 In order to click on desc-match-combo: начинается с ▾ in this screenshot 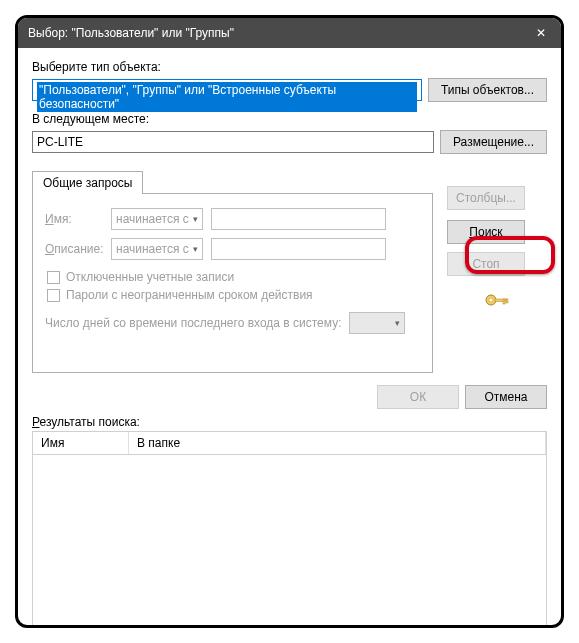, I will do `click(157, 249)`.